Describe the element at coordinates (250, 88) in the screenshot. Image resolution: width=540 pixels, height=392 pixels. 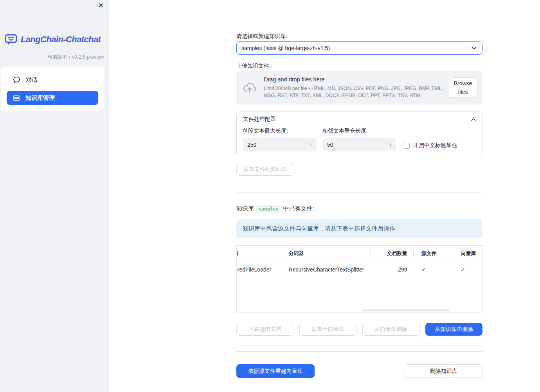
I see `cloud-upload-icon` at that location.